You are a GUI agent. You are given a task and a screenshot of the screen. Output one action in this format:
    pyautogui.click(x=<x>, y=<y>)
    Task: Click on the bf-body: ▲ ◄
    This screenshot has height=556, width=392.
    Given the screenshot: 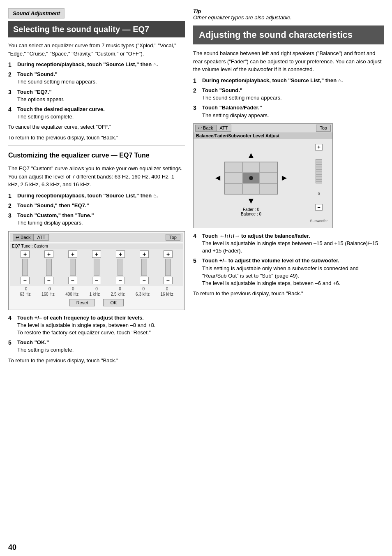 What is the action you would take?
    pyautogui.click(x=263, y=183)
    